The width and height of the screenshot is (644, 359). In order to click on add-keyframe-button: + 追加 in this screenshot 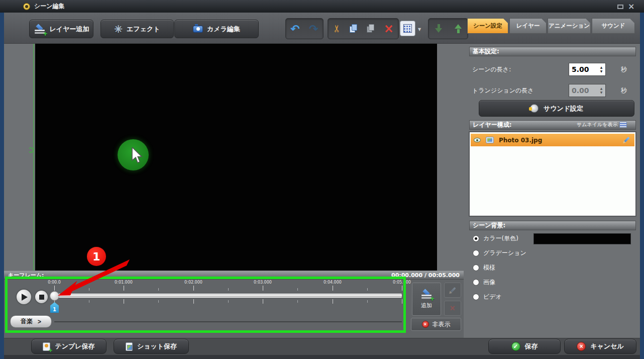, I will do `click(426, 299)`.